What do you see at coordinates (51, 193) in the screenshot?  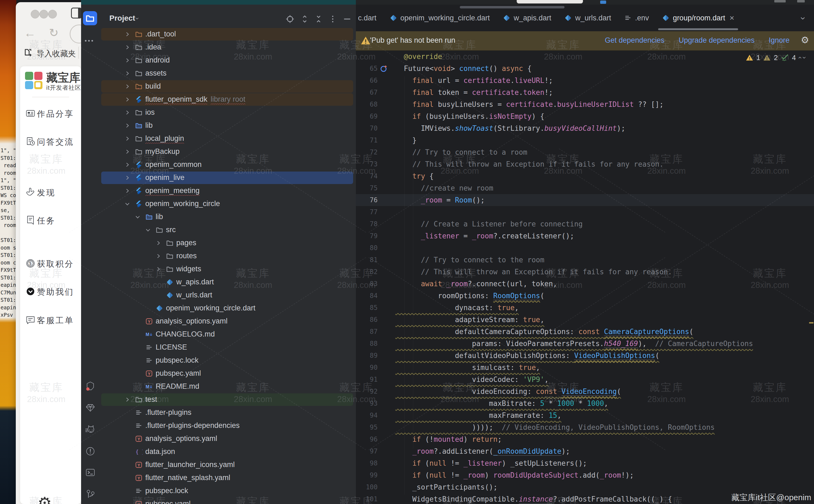 I see `sidebar-item-discover: 发现` at bounding box center [51, 193].